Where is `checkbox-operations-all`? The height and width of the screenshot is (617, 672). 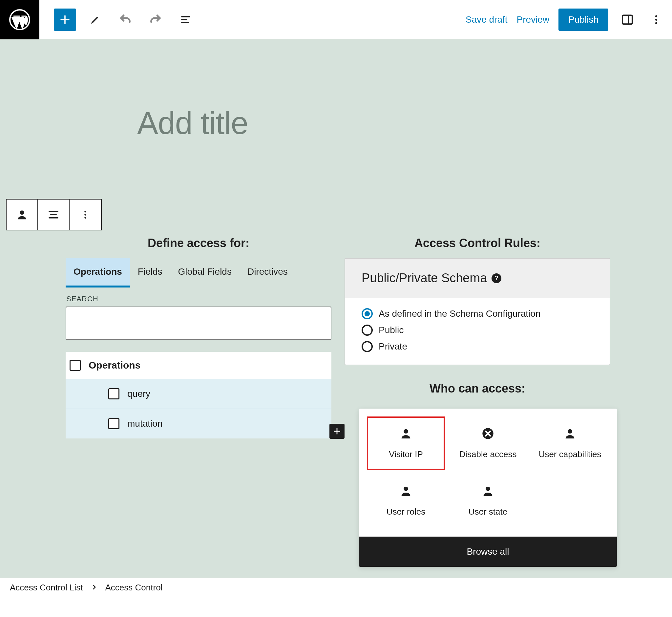
checkbox-operations-all is located at coordinates (75, 365).